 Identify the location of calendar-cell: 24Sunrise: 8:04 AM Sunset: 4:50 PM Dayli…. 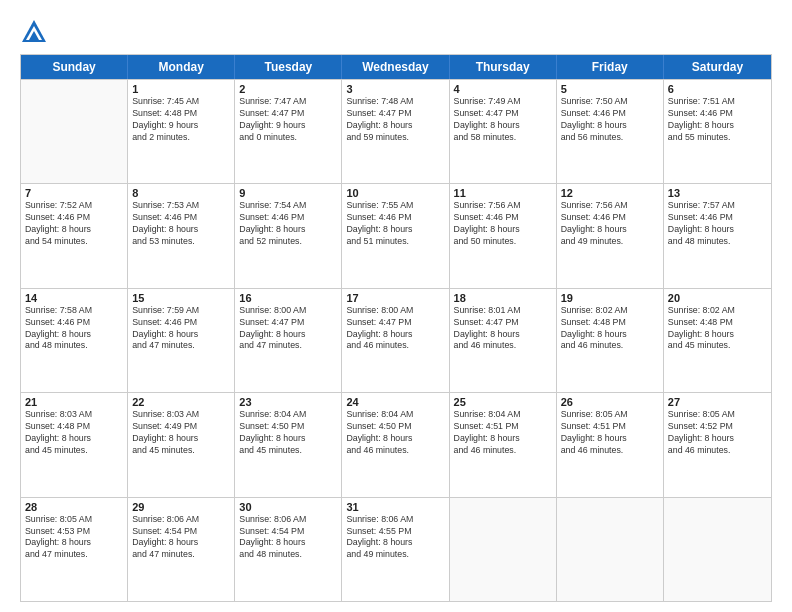
(396, 444).